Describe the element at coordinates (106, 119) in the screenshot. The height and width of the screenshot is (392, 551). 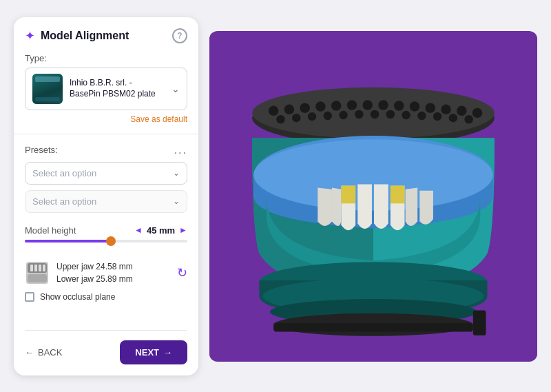
I see `save-default-button: Save as default` at that location.